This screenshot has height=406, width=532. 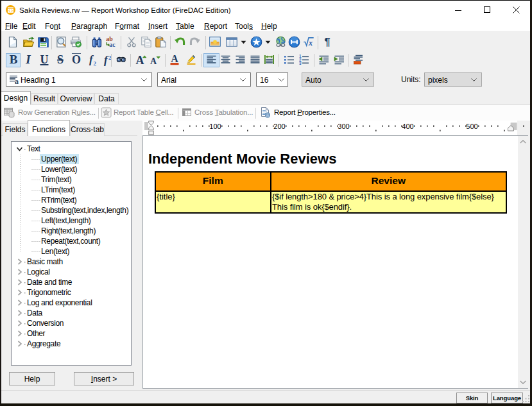 I want to click on svg-text: 100, so click(x=215, y=126).